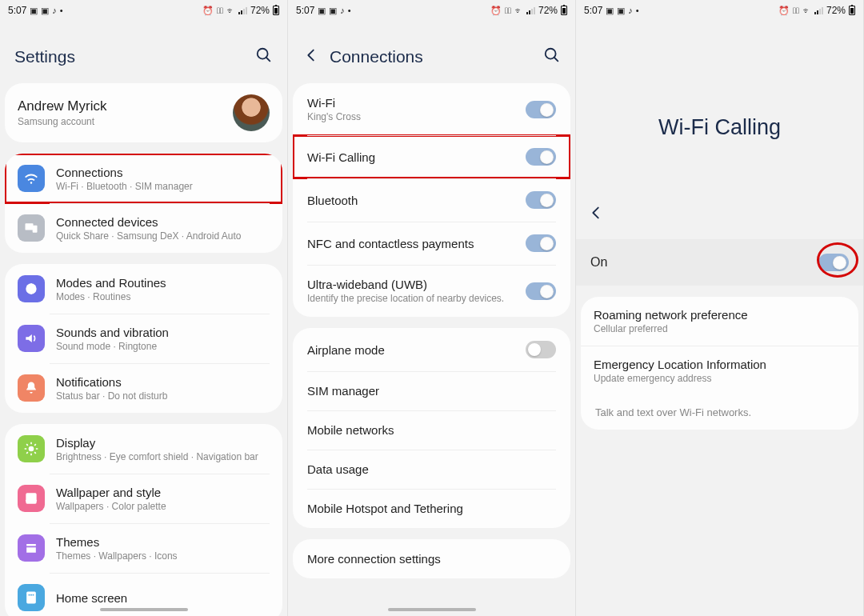 The height and width of the screenshot is (616, 864). What do you see at coordinates (163, 333) in the screenshot?
I see `row-label: Sounds and vibration` at bounding box center [163, 333].